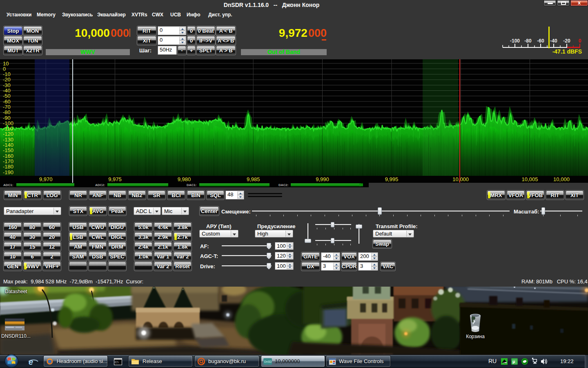 The width and height of the screenshot is (588, 368). What do you see at coordinates (100, 185) in the screenshot?
I see `svg-text: ADC2:` at bounding box center [100, 185].